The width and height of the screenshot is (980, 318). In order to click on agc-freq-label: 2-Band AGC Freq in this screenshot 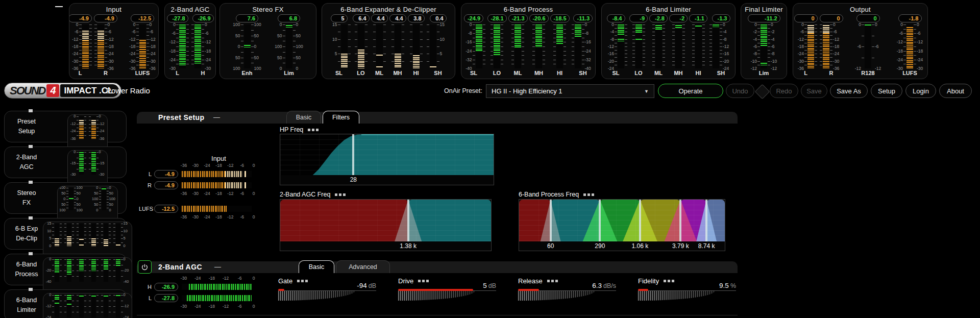, I will do `click(312, 194)`.